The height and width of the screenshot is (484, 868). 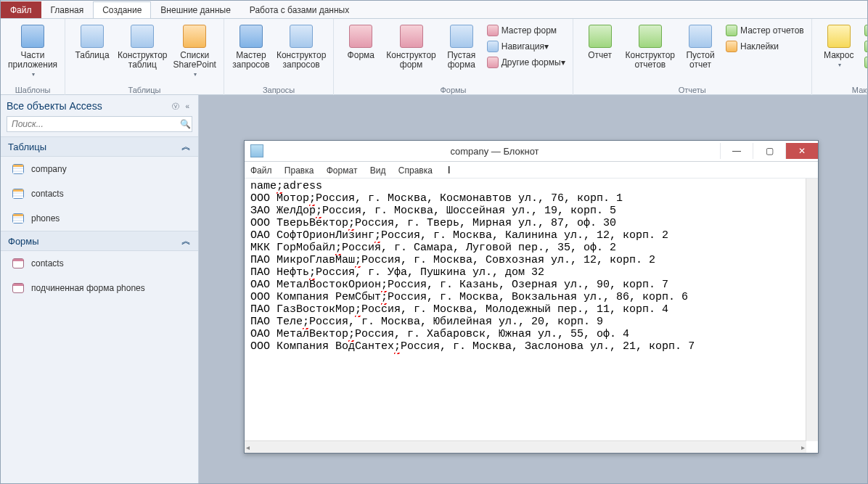 I want to click on visual-basic-button: Visual Basic, so click(x=865, y=62).